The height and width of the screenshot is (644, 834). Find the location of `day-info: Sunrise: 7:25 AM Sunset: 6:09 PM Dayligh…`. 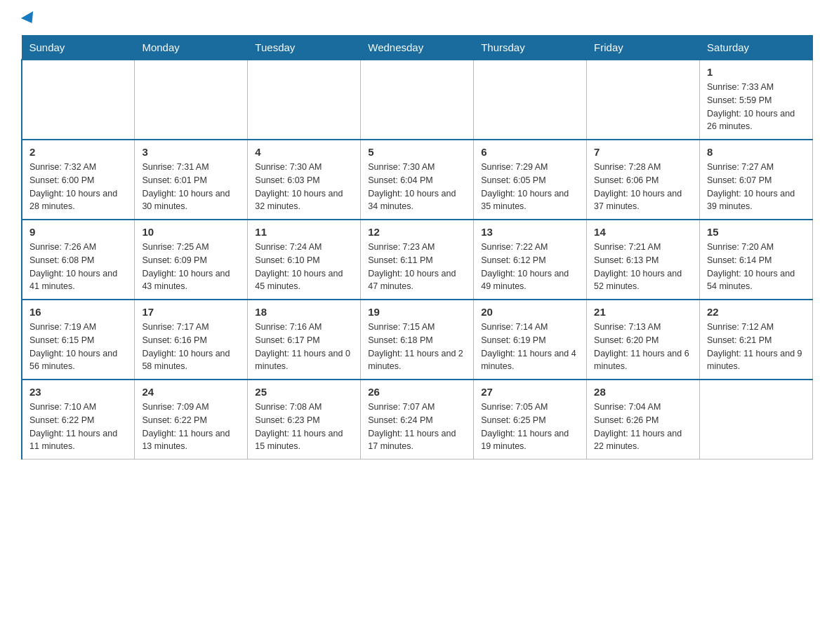

day-info: Sunrise: 7:25 AM Sunset: 6:09 PM Dayligh… is located at coordinates (191, 267).